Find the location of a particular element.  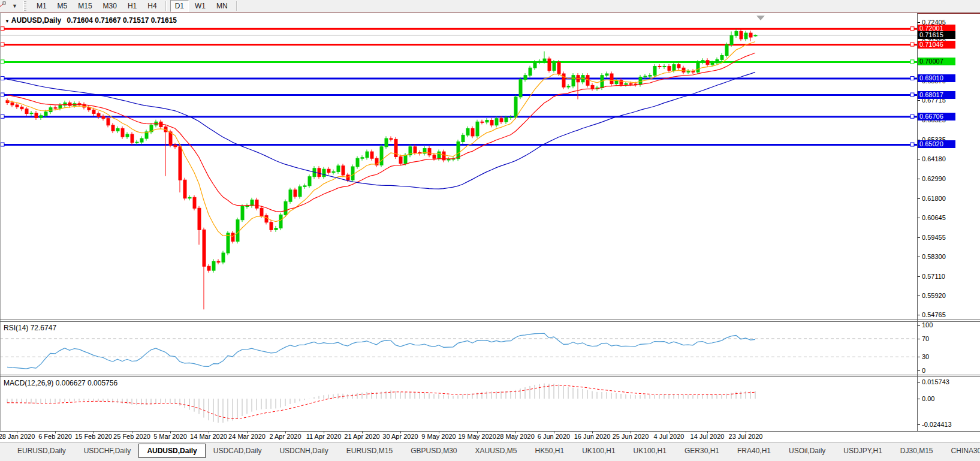

toolbar-grip-handle is located at coordinates (25, 6).